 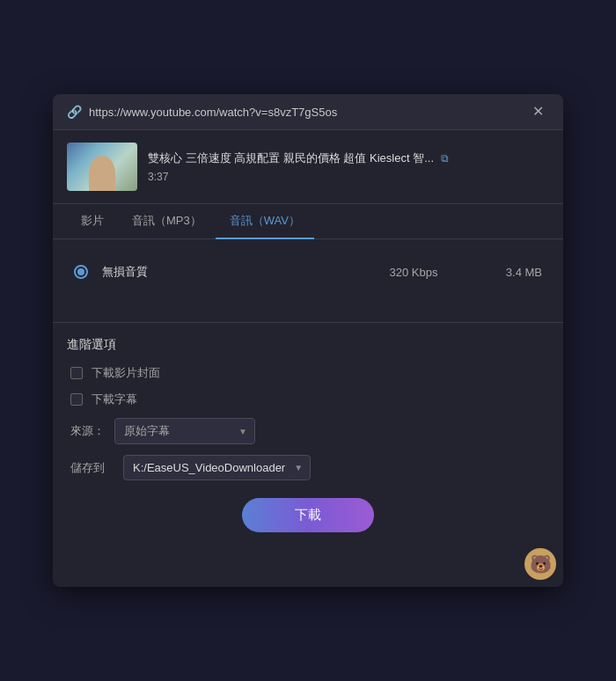 What do you see at coordinates (308, 373) in the screenshot?
I see `download-cover-row: 下載影片封面` at bounding box center [308, 373].